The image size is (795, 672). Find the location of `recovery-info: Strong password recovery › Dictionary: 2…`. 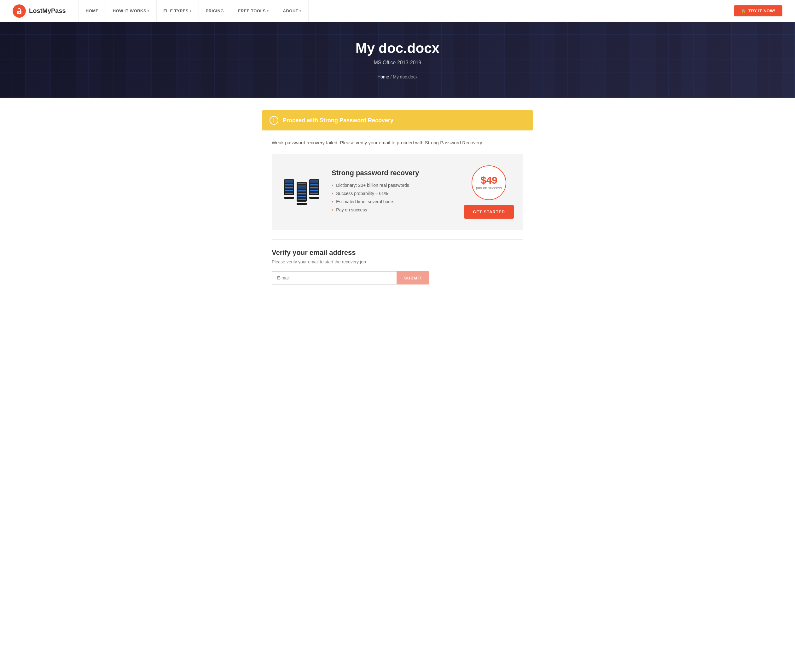

recovery-info: Strong password recovery › Dictionary: 2… is located at coordinates (393, 192).